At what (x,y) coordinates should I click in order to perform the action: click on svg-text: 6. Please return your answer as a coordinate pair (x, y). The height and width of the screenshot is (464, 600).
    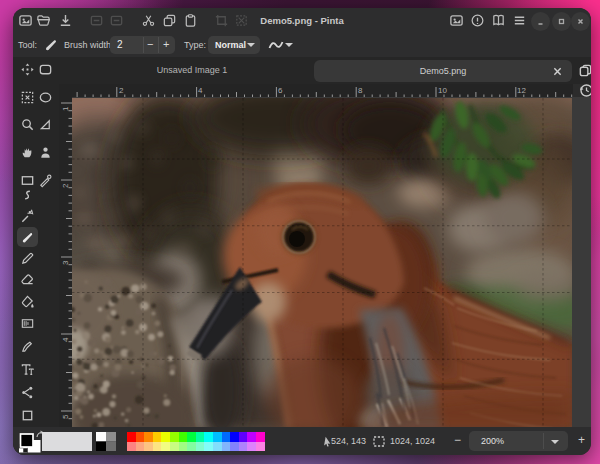
    Looking at the image, I should click on (280, 90).